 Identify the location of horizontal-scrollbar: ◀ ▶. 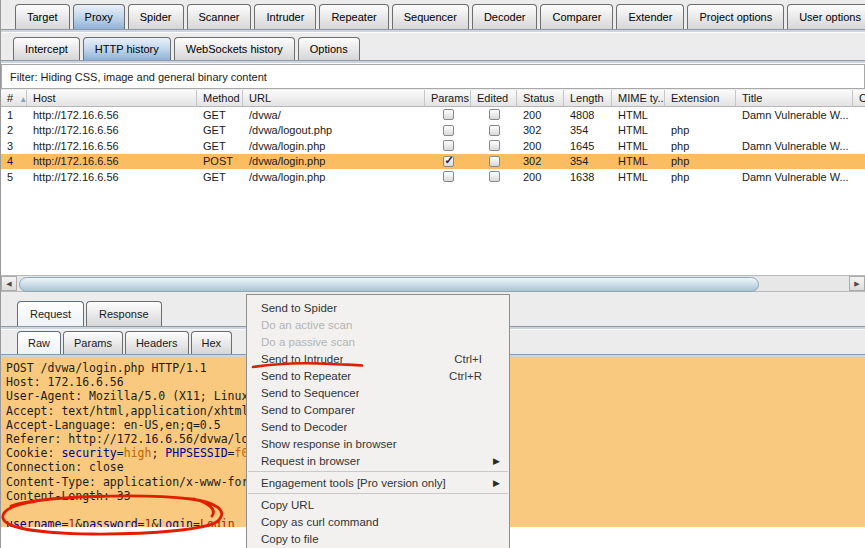
(433, 284).